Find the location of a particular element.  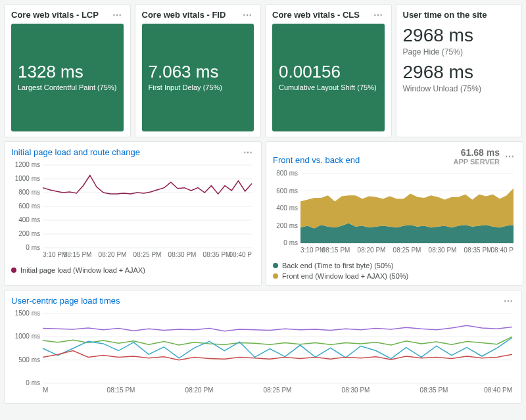

chart-title: User-centric page load times is located at coordinates (66, 301).